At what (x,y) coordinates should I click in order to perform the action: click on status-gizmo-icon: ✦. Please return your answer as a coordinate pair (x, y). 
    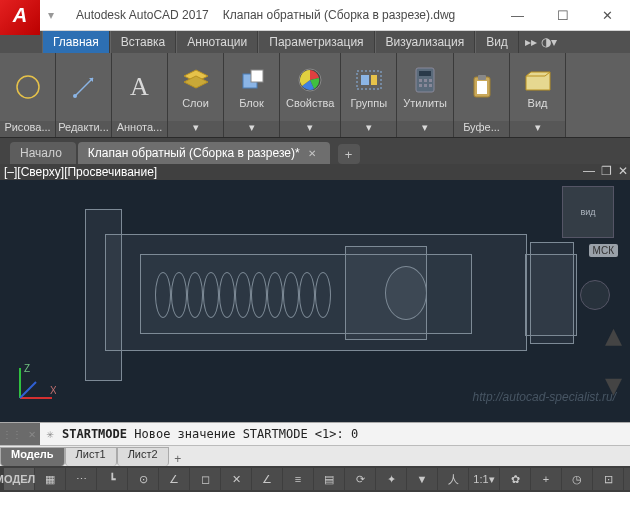
    Looking at the image, I should click on (391, 479).